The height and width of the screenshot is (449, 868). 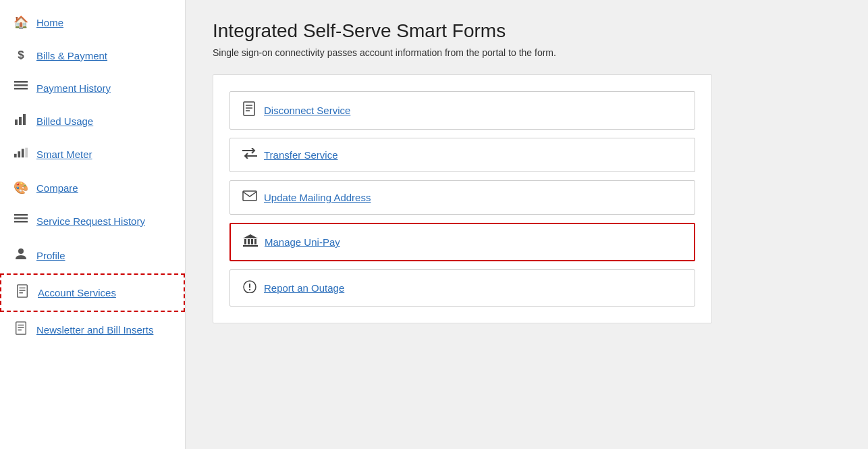 What do you see at coordinates (250, 197) in the screenshot?
I see `envelope-icon` at bounding box center [250, 197].